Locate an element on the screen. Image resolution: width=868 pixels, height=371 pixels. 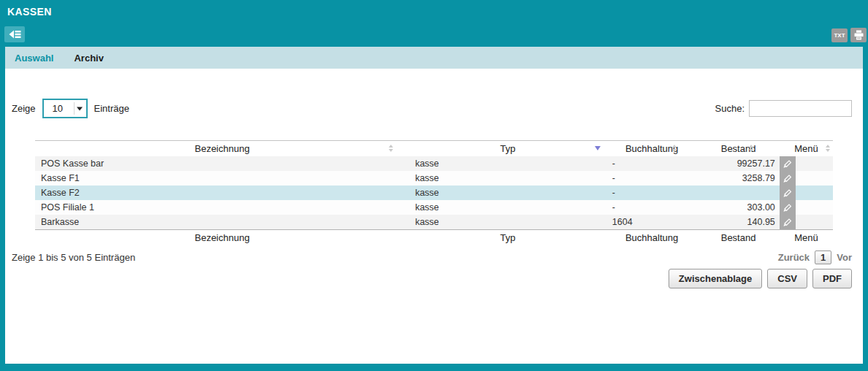
footer-header-bezeichnung: Bezeichnung is located at coordinates (222, 238).